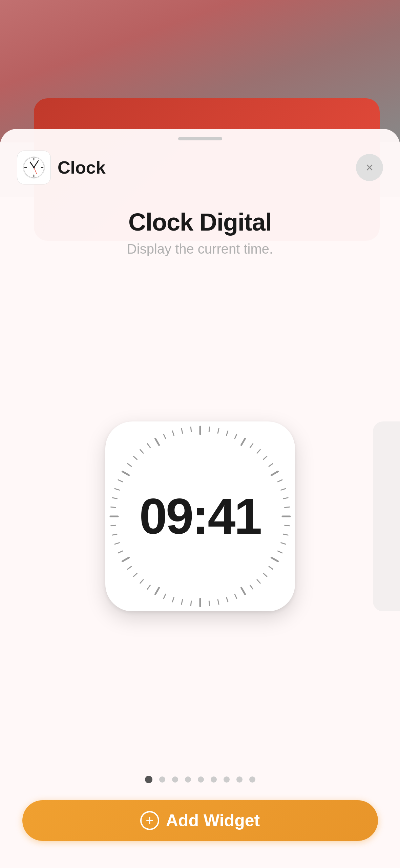  What do you see at coordinates (150, 821) in the screenshot?
I see `add-icon: +` at bounding box center [150, 821].